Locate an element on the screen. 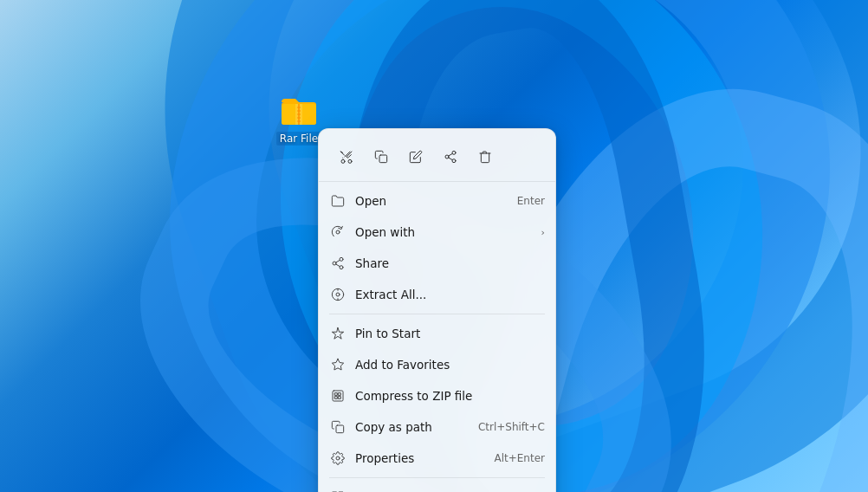 The width and height of the screenshot is (868, 492). open-with-icon is located at coordinates (338, 232).